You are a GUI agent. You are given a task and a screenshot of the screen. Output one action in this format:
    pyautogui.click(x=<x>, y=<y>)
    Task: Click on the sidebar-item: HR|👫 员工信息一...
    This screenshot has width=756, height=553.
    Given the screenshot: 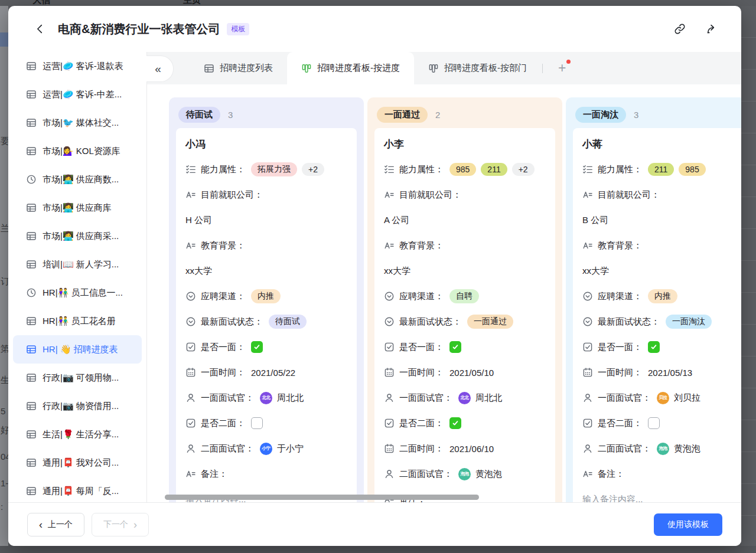 What is the action you would take?
    pyautogui.click(x=77, y=293)
    